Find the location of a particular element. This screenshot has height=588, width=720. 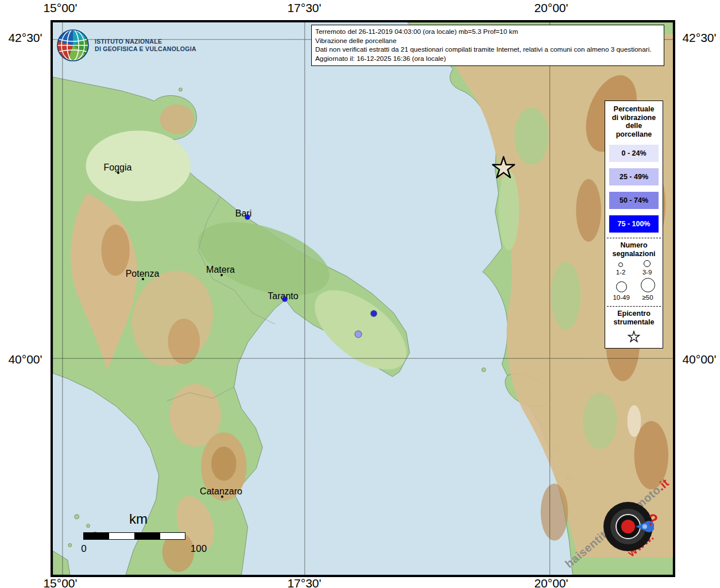

legend-signal-row-2: 10-49 ≥50 is located at coordinates (634, 289).